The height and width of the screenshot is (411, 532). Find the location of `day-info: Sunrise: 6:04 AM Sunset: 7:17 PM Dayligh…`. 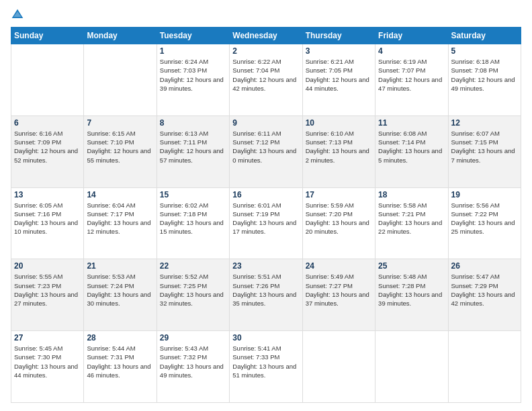

day-info: Sunrise: 6:04 AM Sunset: 7:17 PM Dayligh… is located at coordinates (120, 219).